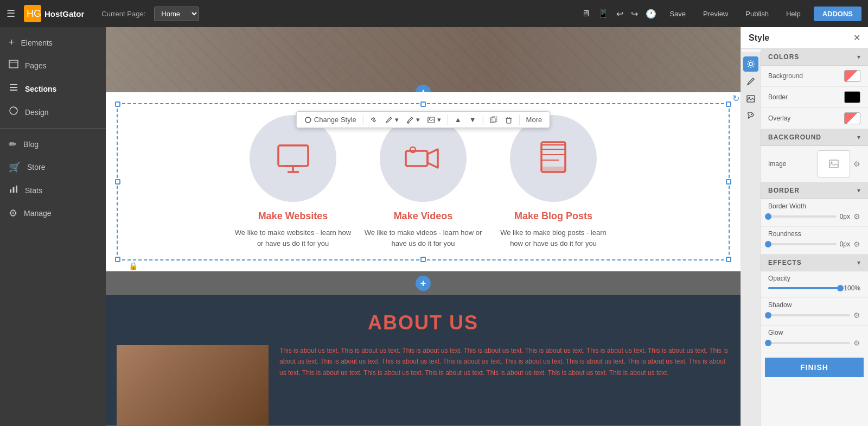 The width and height of the screenshot is (868, 426). I want to click on strip-settings-icon, so click(751, 64).